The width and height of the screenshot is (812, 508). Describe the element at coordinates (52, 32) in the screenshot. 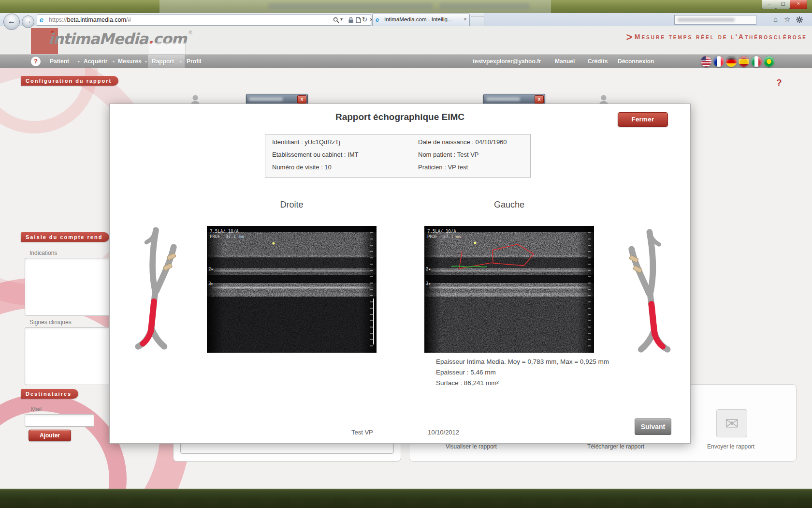

I see `logo-dot-decoration` at that location.